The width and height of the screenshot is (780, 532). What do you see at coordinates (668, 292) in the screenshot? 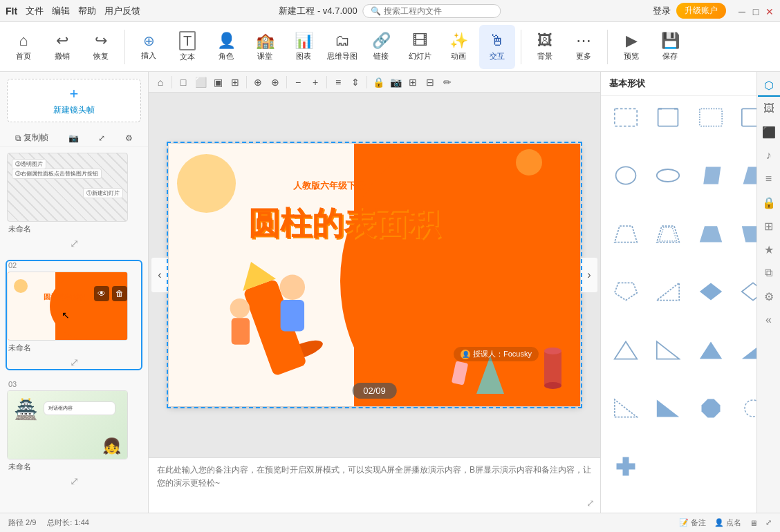
I see `shape-triangle-right-dashed` at bounding box center [668, 292].